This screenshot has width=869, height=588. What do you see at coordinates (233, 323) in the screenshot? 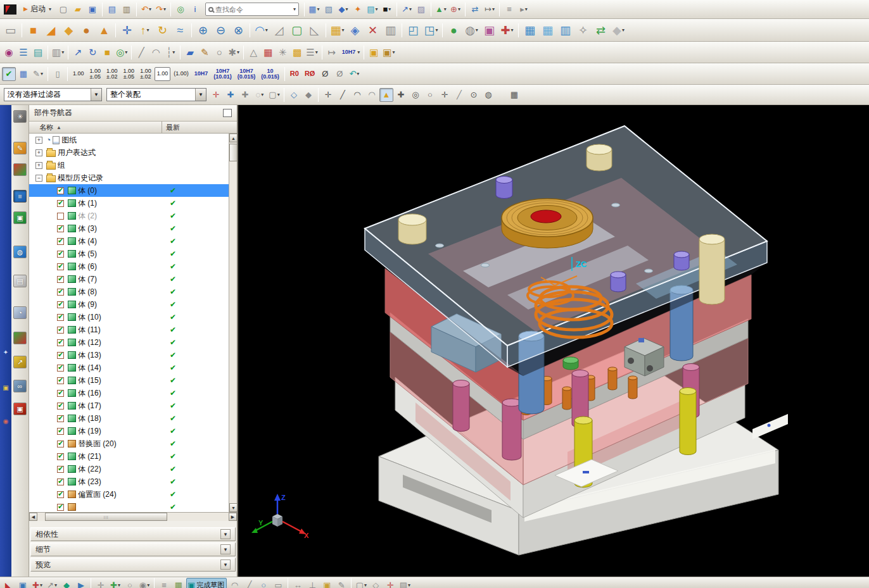
I see `vertical-scrollbar: ▲ ▼` at bounding box center [233, 323].